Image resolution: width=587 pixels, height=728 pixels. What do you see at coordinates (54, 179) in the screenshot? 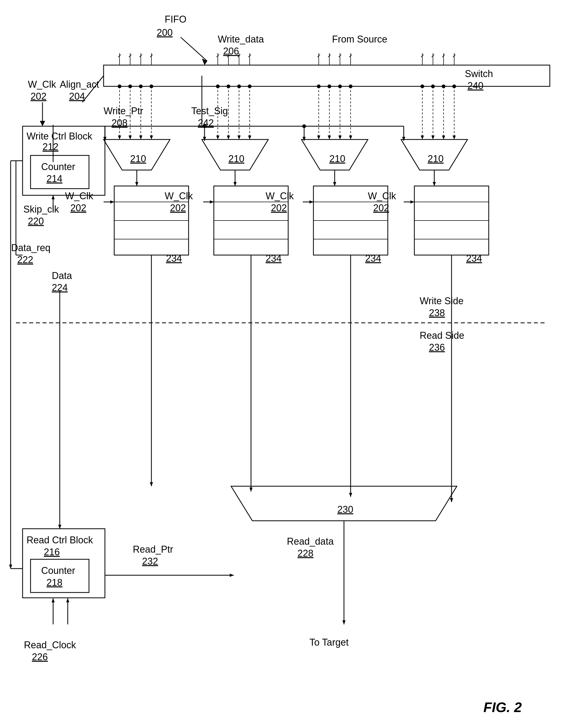
I see `counter-214-ref: 214` at bounding box center [54, 179].